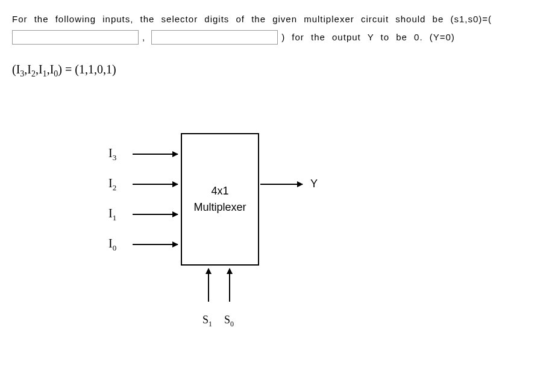 The image size is (549, 392). Describe the element at coordinates (155, 214) in the screenshot. I see `arrow-I1` at that location.